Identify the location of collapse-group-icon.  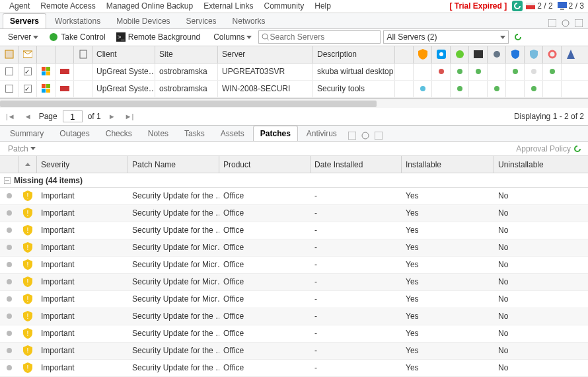
(7, 181).